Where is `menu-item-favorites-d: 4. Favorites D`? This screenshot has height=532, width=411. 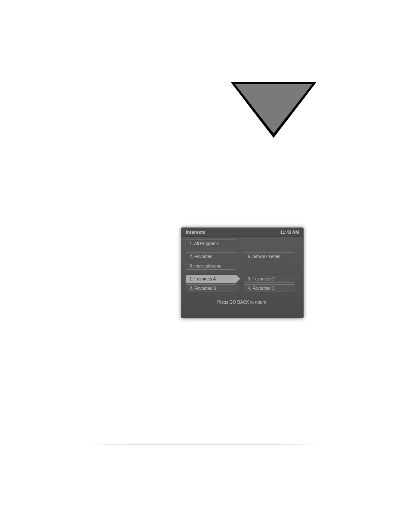 menu-item-favorites-d: 4. Favorites D is located at coordinates (271, 288).